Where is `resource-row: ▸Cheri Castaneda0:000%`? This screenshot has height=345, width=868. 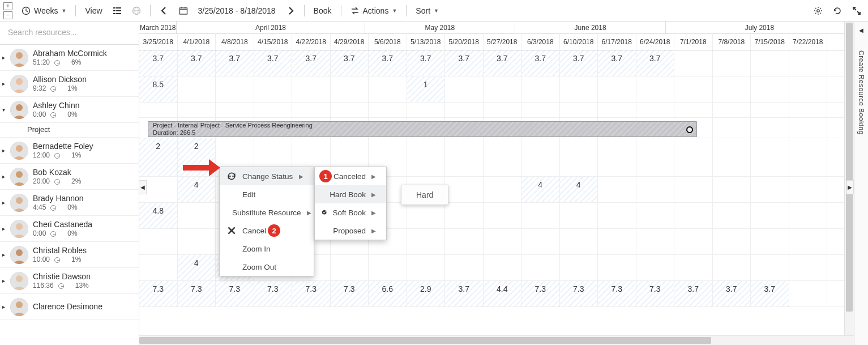
resource-row: ▸Cheri Castaneda0:000% is located at coordinates (69, 229).